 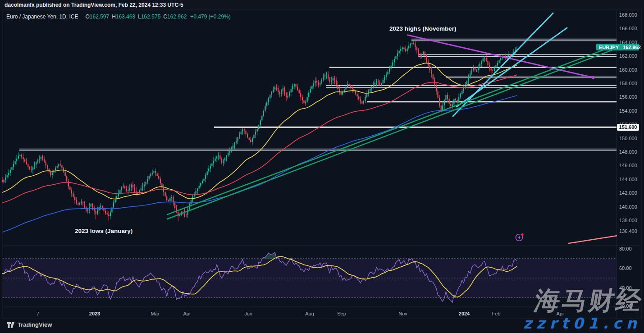 What do you see at coordinates (403, 314) in the screenshot?
I see `time-axis-label: Nov` at bounding box center [403, 314].